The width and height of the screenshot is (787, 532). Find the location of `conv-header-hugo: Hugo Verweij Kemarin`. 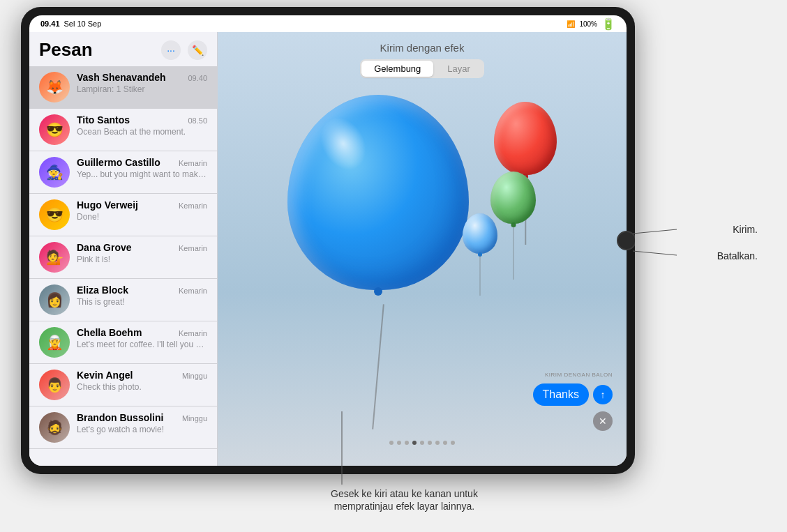

conv-header-hugo: Hugo Verweij Kemarin is located at coordinates (142, 205).